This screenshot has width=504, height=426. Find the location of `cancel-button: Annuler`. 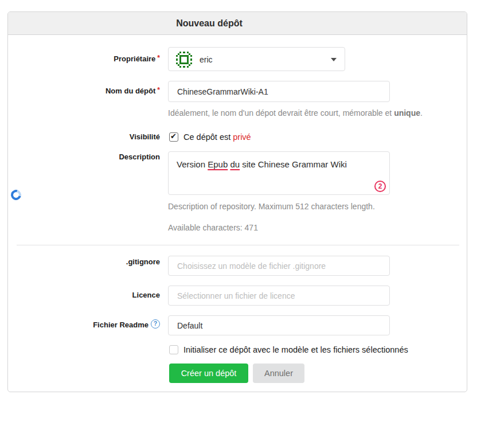

cancel-button: Annuler is located at coordinates (279, 373).